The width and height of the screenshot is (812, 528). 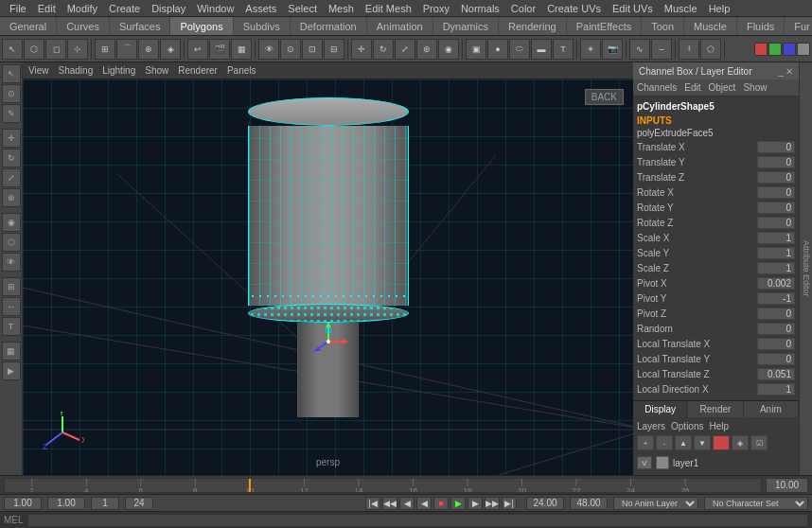 I want to click on tool-history: ↩, so click(x=198, y=49).